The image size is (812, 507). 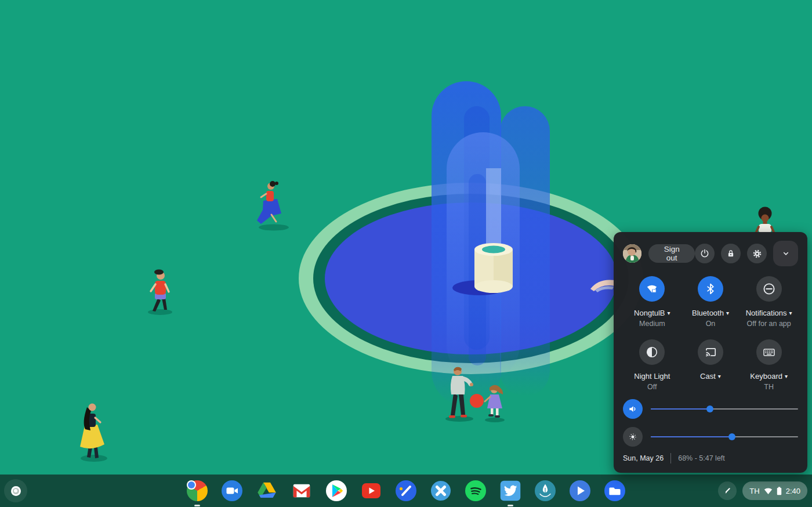 I want to click on bluetooth-icon, so click(x=710, y=289).